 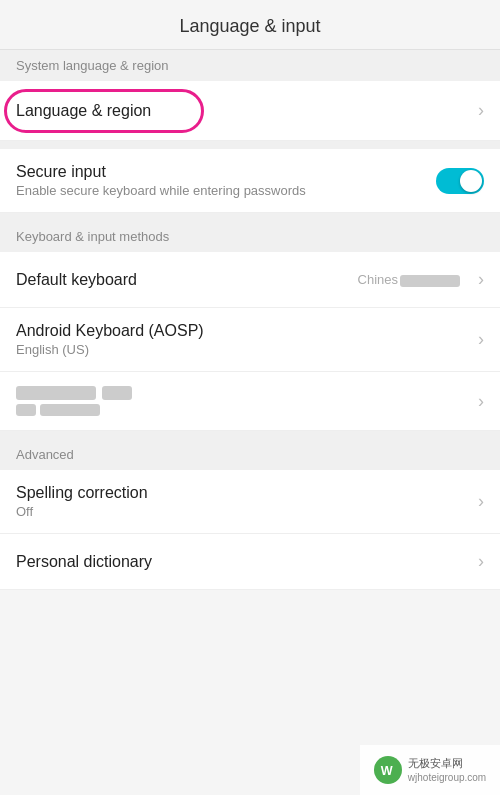 I want to click on page-header: Language & input, so click(x=250, y=25).